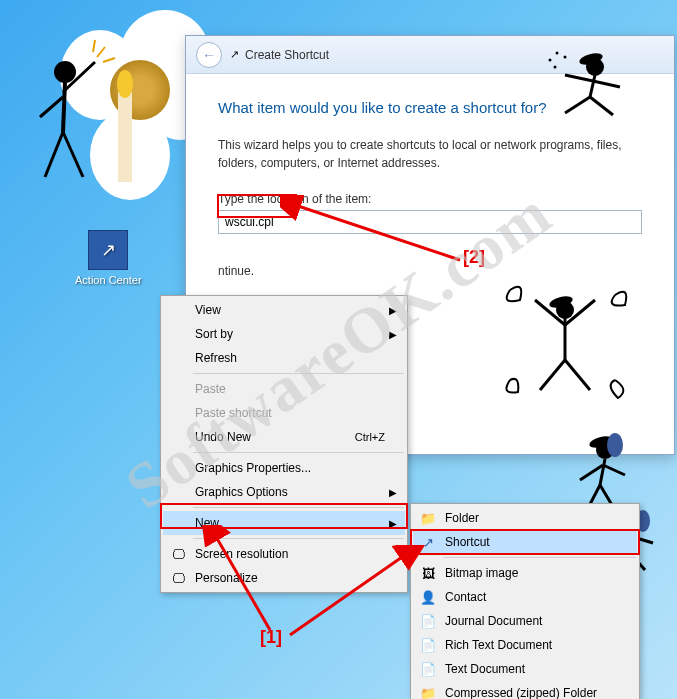 The height and width of the screenshot is (699, 677). I want to click on annotation-label-1: [1], so click(271, 638).